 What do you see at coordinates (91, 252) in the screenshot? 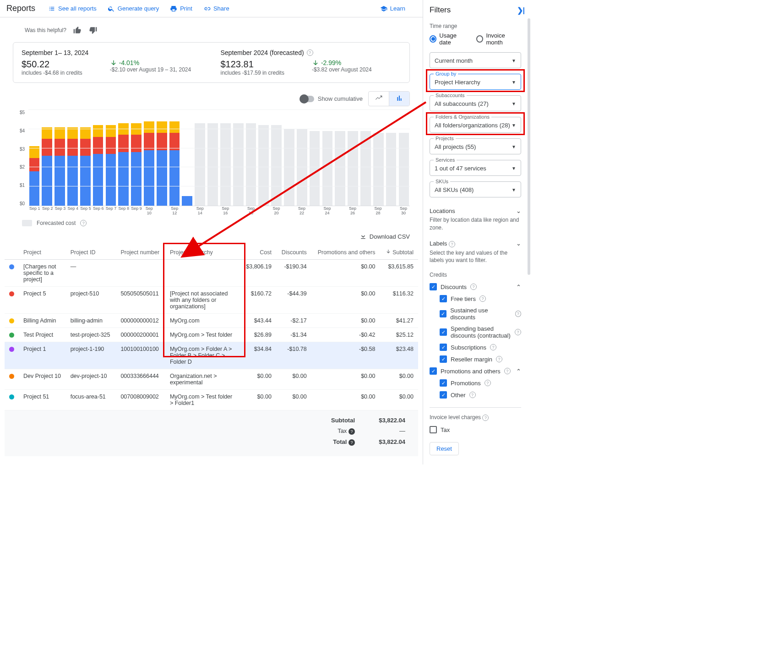
I see `col-header: Project ID` at bounding box center [91, 252].